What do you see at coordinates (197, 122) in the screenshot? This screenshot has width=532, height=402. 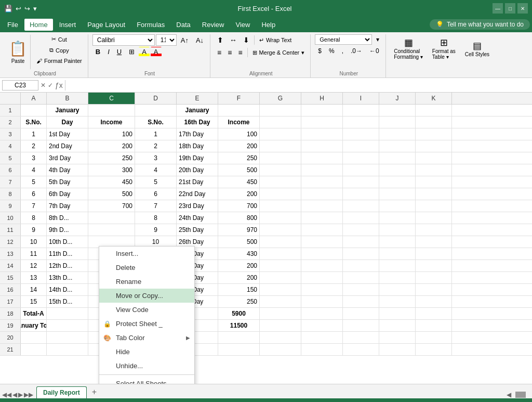 I see `cell: 16th Day` at bounding box center [197, 122].